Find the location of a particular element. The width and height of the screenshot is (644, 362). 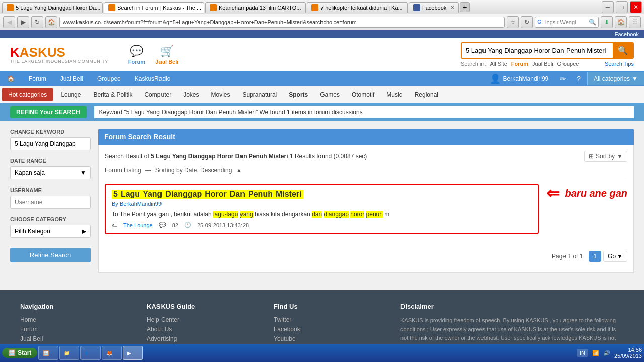

search-option-groupee: Groupee is located at coordinates (569, 64).